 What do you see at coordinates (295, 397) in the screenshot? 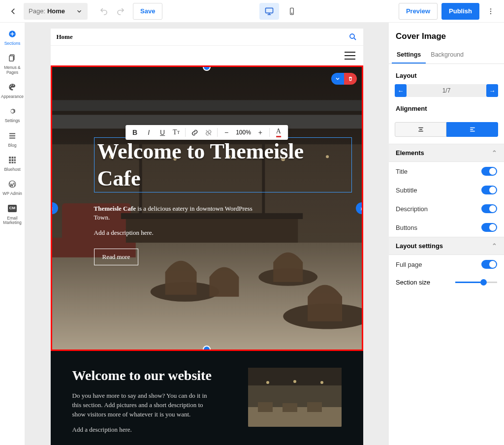
I see `section2-image` at bounding box center [295, 397].